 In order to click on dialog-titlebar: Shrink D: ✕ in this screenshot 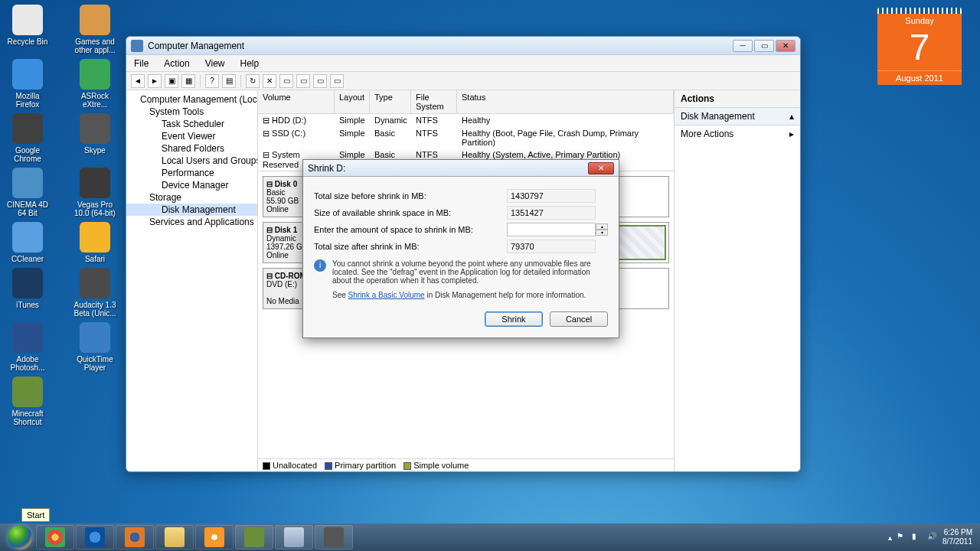, I will do `click(461, 168)`.